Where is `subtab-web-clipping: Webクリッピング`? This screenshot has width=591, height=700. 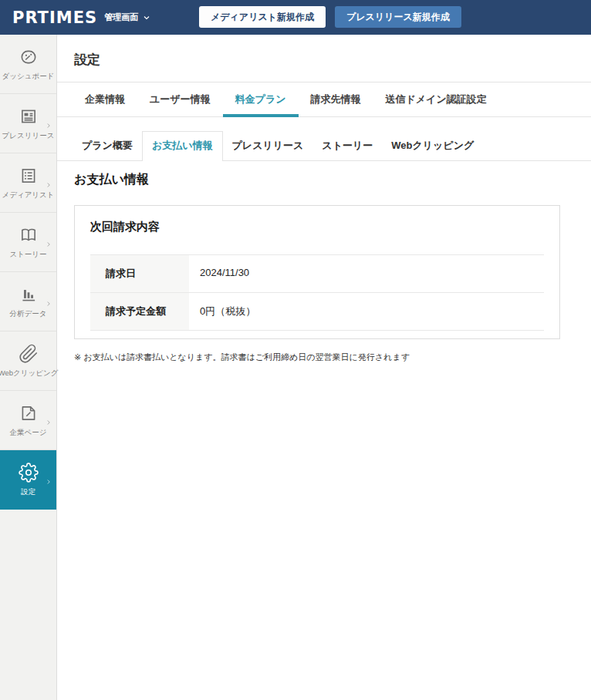 subtab-web-clipping: Webクリッピング is located at coordinates (432, 146).